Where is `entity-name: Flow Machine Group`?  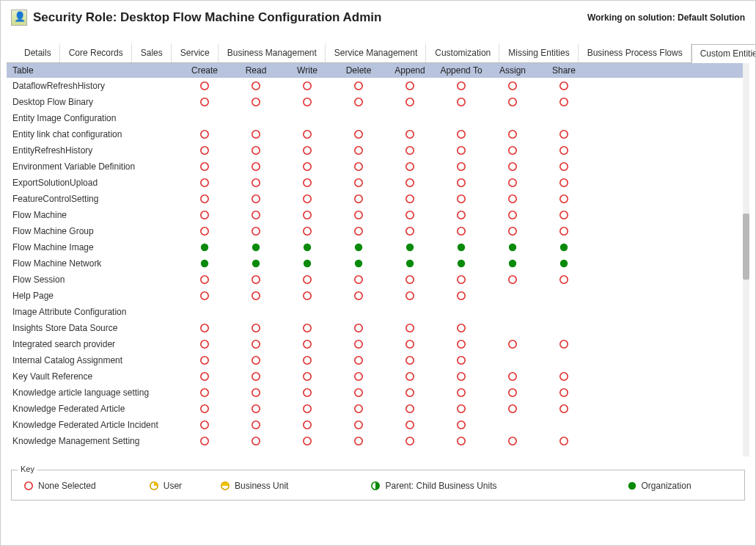
entity-name: Flow Machine Group is located at coordinates (92, 231).